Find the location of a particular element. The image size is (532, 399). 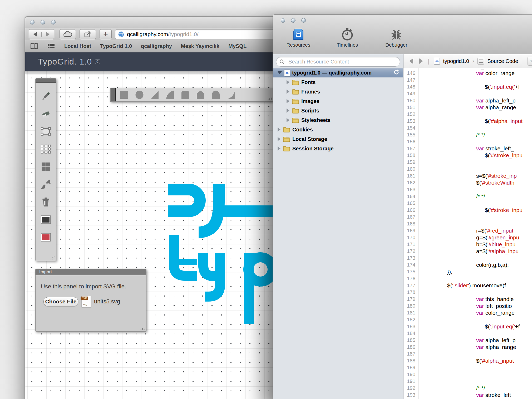

tree-item-local-storage: Local Storage is located at coordinates (338, 139).